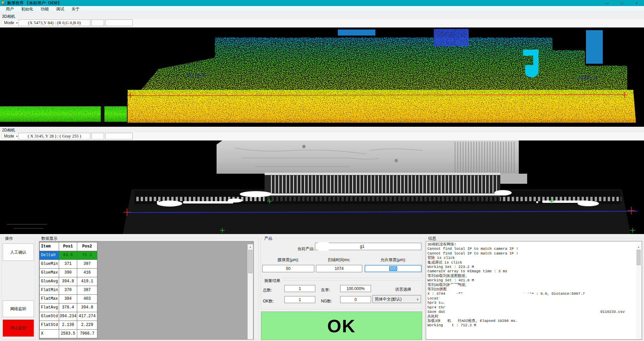  What do you see at coordinates (535, 263) in the screenshot?
I see `log-line: 集成调试 is click` at bounding box center [535, 263].